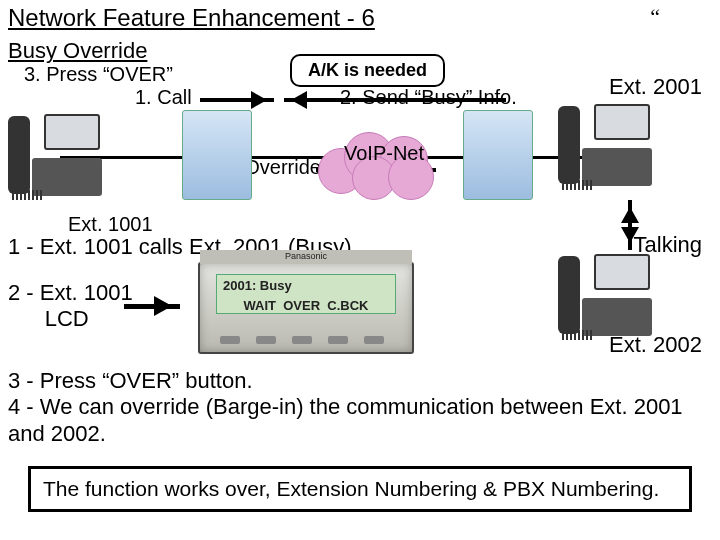 The image size is (720, 540). What do you see at coordinates (655, 17) in the screenshot?
I see `decorative-quote: “` at bounding box center [655, 17].